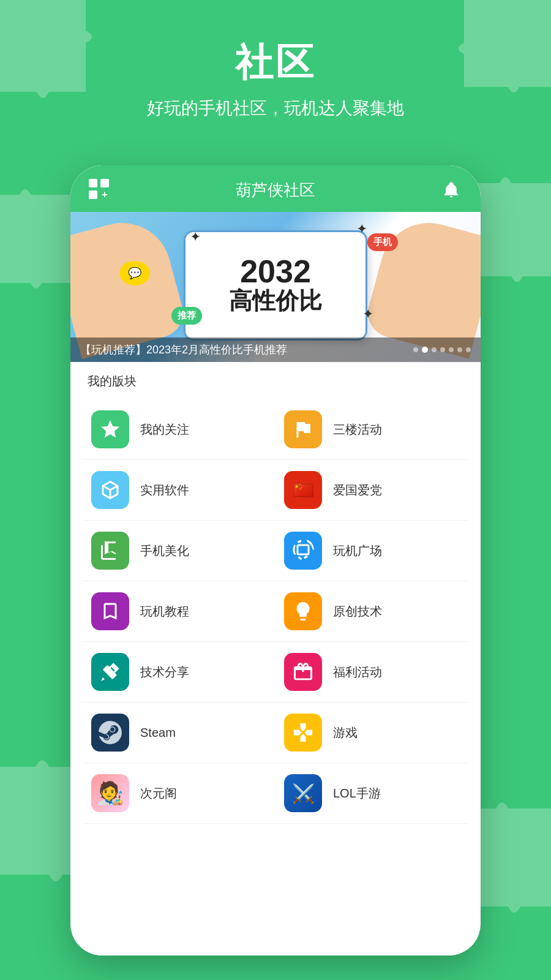 This screenshot has width=551, height=980. I want to click on play-square-label: 玩机广场, so click(358, 551).